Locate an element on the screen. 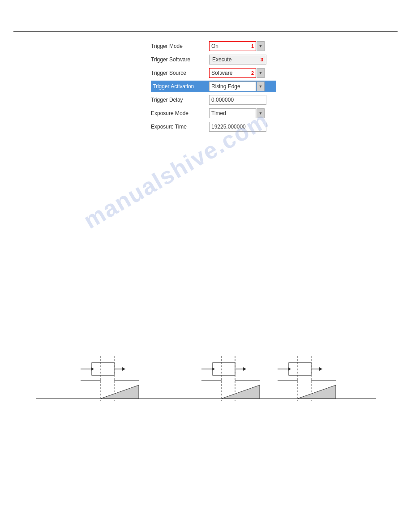 The width and height of the screenshot is (411, 532). exposure-time-label: Exposure Time is located at coordinates (180, 127).